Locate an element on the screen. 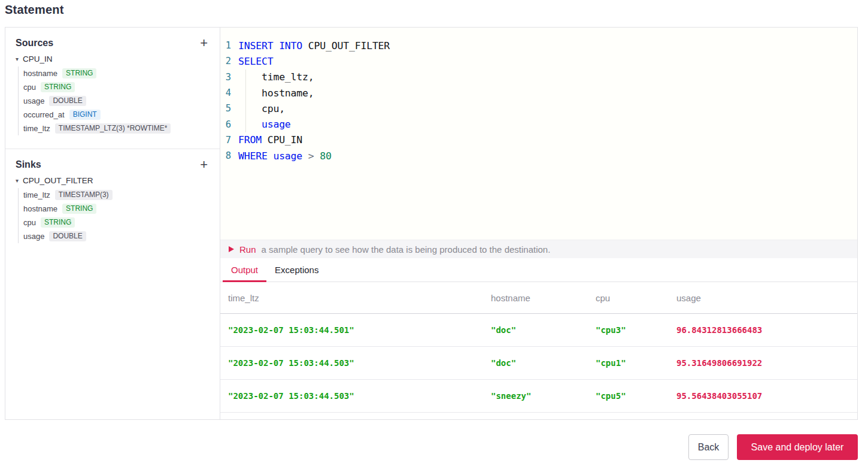 Image resolution: width=868 pixels, height=463 pixels. code-text: hostname, is located at coordinates (277, 93).